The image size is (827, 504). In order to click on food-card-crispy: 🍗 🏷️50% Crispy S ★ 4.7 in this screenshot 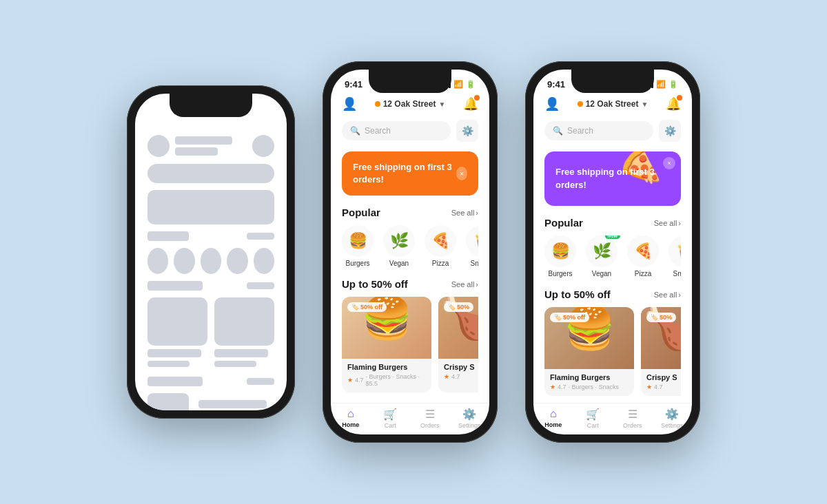, I will do `click(458, 344)`.